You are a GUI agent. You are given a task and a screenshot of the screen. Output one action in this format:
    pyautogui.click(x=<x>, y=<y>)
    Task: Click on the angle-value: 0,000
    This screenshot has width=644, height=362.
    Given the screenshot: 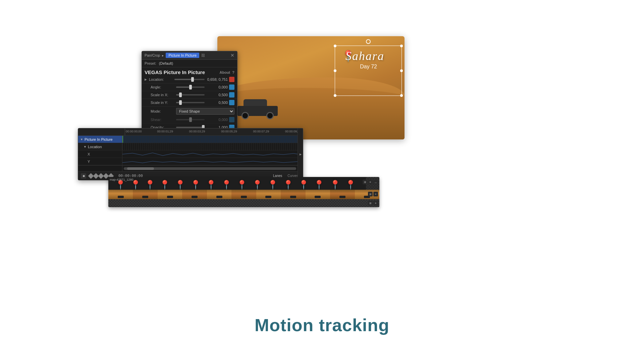 What is the action you would take?
    pyautogui.click(x=217, y=87)
    